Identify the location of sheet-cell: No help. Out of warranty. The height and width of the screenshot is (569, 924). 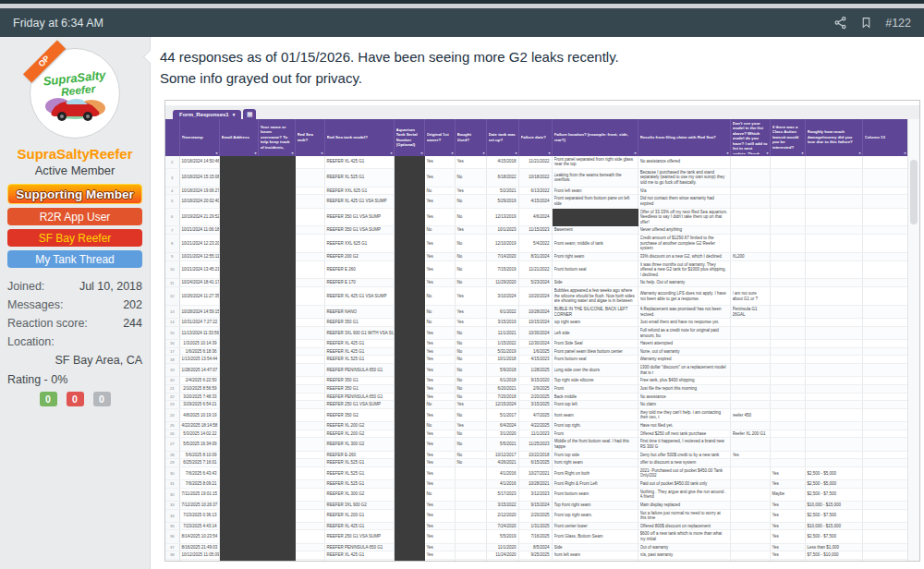
(684, 283).